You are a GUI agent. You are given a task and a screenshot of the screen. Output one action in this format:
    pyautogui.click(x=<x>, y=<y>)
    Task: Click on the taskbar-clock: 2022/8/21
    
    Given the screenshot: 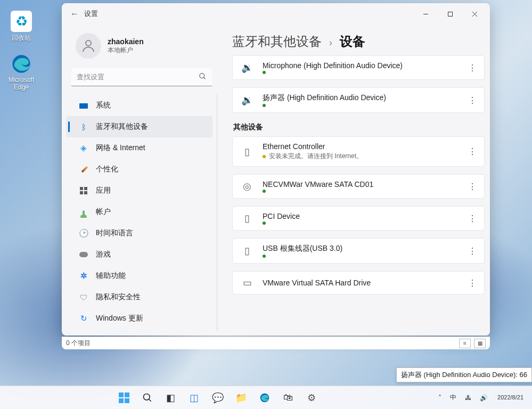 What is the action you would take?
    pyautogui.click(x=510, y=397)
    